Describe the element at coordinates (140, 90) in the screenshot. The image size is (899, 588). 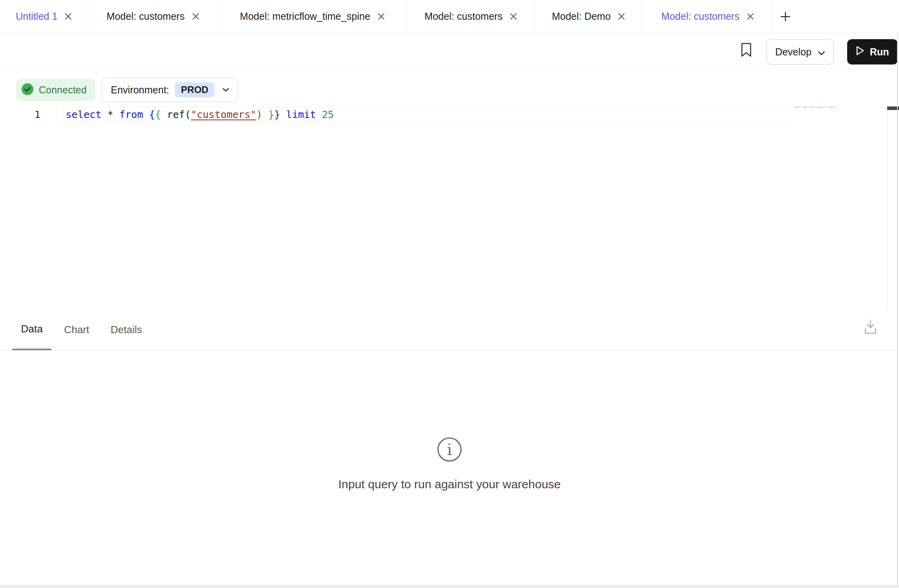
I see `environment-label: Environment:` at that location.